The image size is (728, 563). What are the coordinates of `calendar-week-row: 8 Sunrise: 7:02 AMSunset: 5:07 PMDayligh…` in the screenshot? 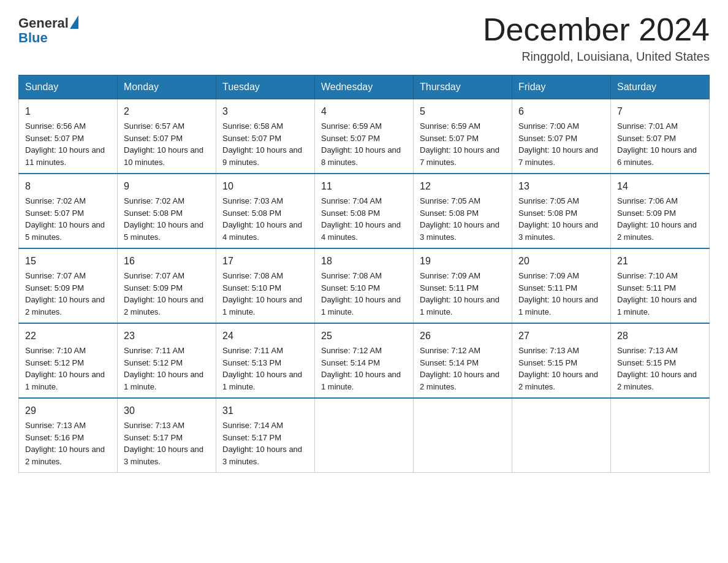 It's located at (364, 211).